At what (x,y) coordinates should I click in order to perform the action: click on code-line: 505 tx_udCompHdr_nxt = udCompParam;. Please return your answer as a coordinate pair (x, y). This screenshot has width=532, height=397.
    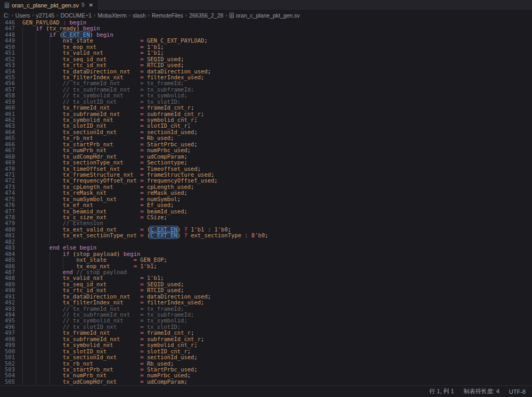
    Looking at the image, I should click on (266, 382).